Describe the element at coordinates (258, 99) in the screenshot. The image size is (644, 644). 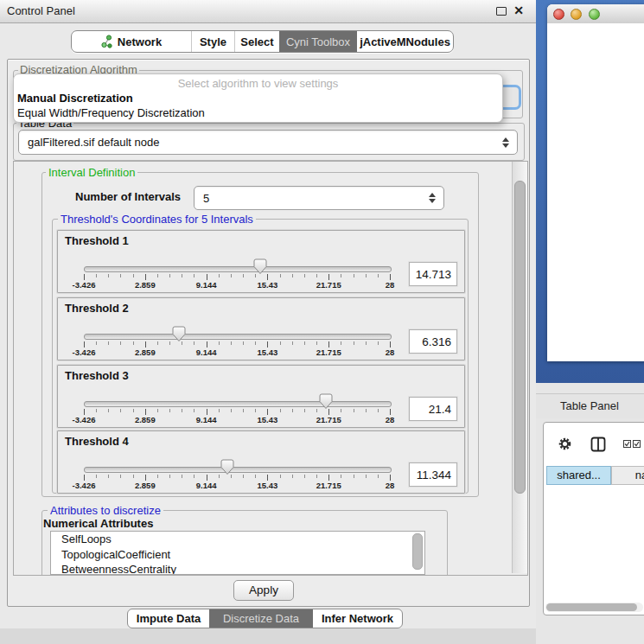
I see `algorithm-dropdown-popup: Select algorithm to view settings Manual…` at that location.